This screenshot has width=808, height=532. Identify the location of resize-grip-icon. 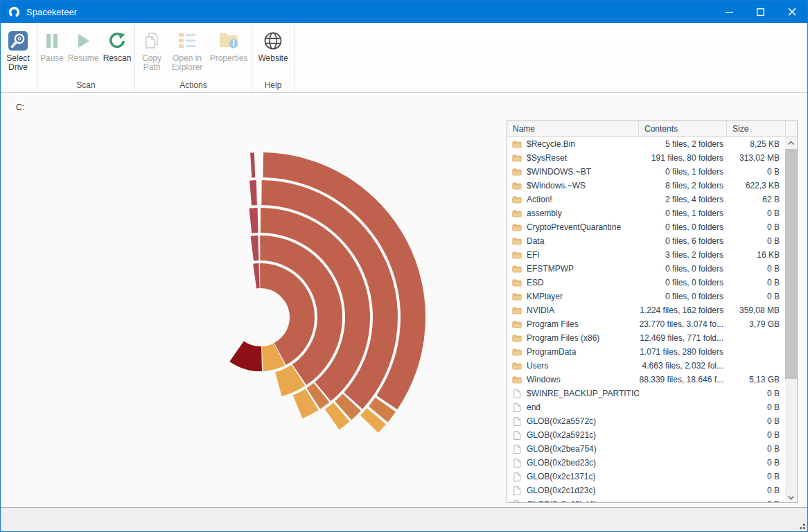
(801, 525).